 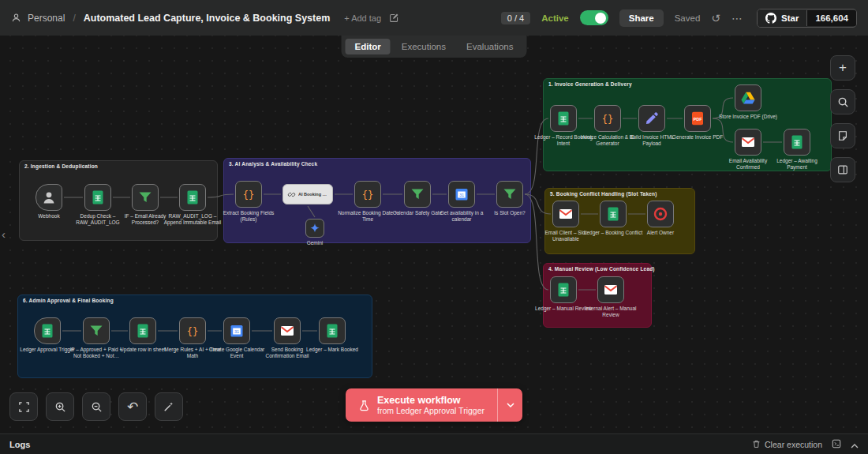 I want to click on collapse-left-panel-icon: ‹, so click(x=3, y=234).